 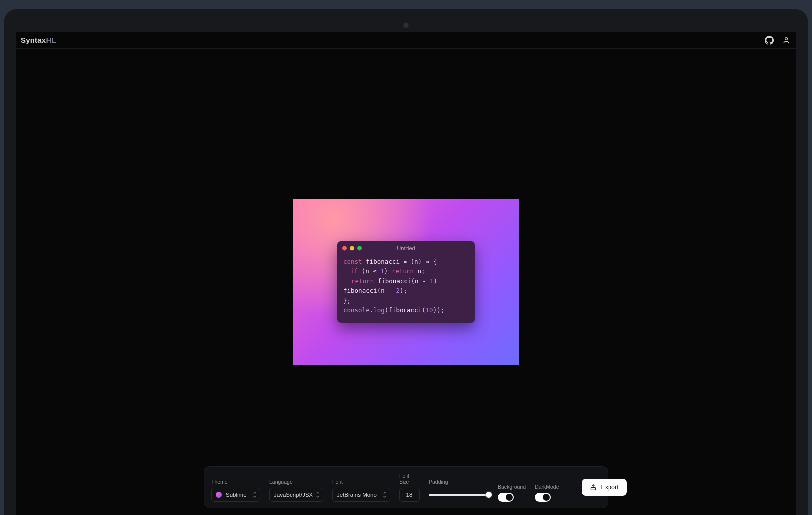 What do you see at coordinates (489, 495) in the screenshot?
I see `slider-thumb` at bounding box center [489, 495].